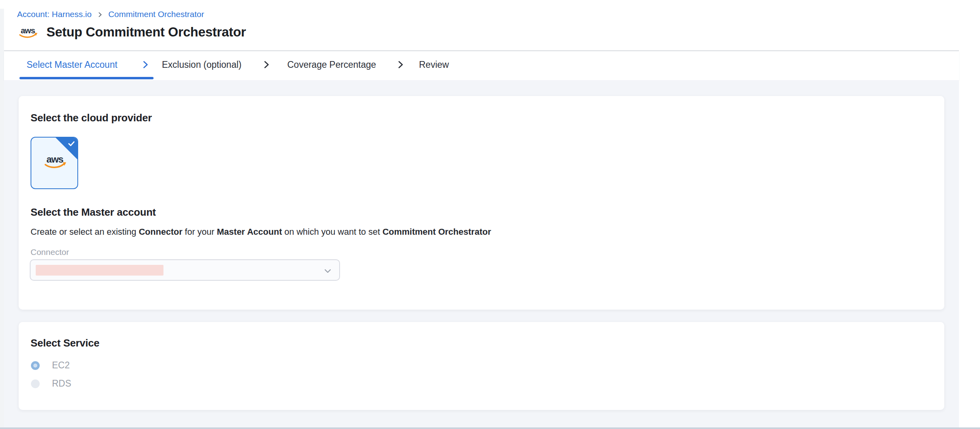 This screenshot has height=429, width=980. I want to click on radio-label: EC2, so click(61, 366).